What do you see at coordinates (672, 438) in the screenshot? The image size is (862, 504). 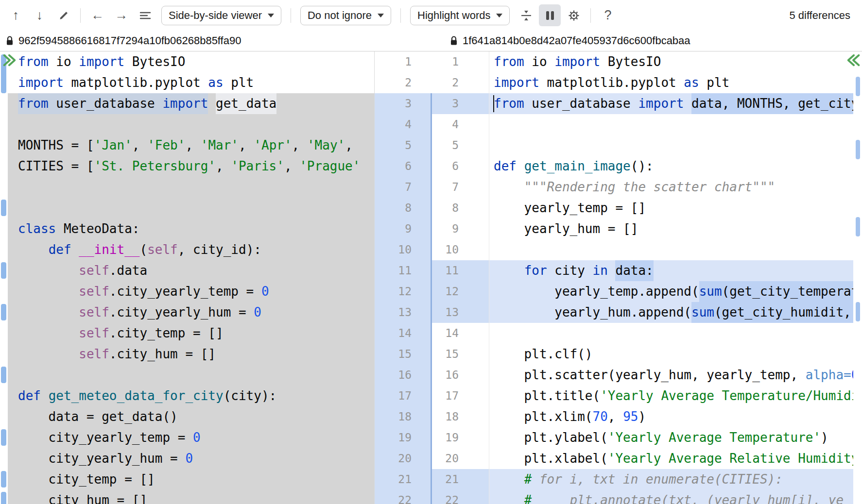 I see `right-code-line: plt.ylabel('Yearly Average Temperature')` at bounding box center [672, 438].